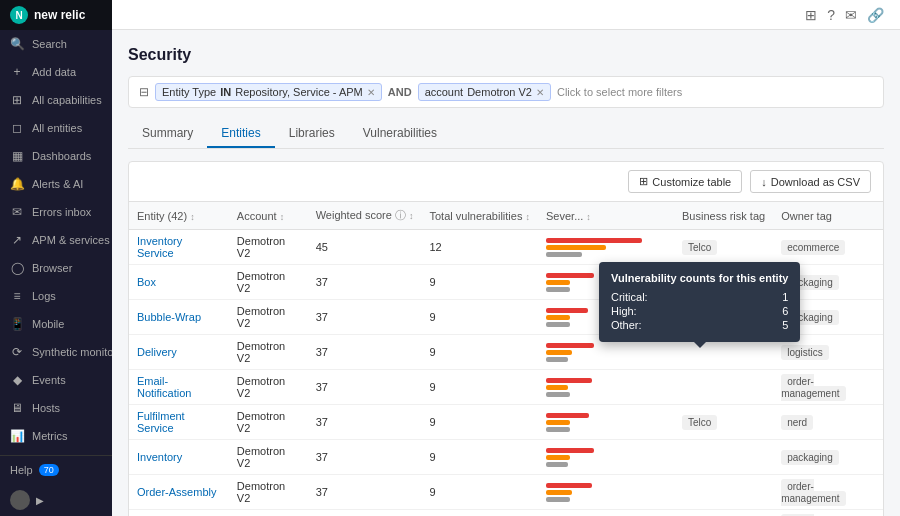 This screenshot has height=516, width=900. What do you see at coordinates (540, 92) in the screenshot?
I see `account-close-icon: ✕` at bounding box center [540, 92].